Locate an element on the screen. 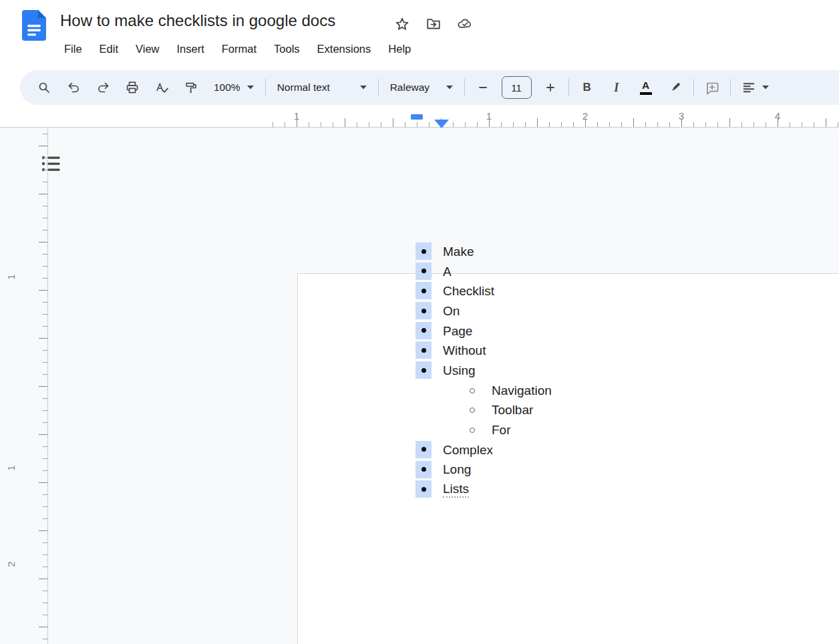 This screenshot has height=644, width=839. decrease-font-size-button is located at coordinates (483, 88).